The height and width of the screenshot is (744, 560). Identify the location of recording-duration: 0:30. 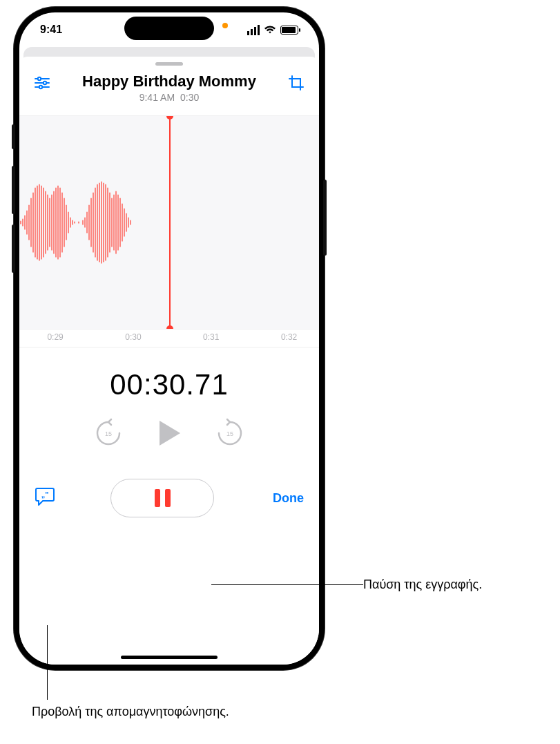
(189, 97).